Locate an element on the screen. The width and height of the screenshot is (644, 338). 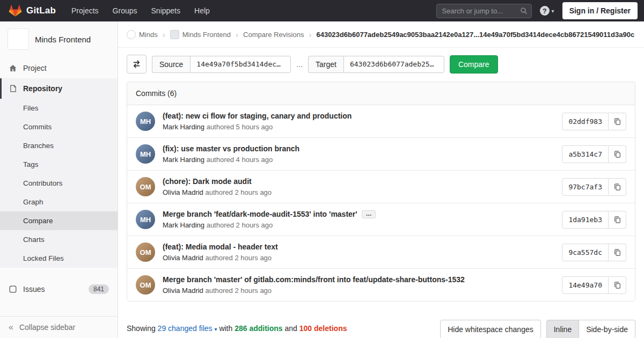
nav-link-groups: Groups is located at coordinates (125, 11).